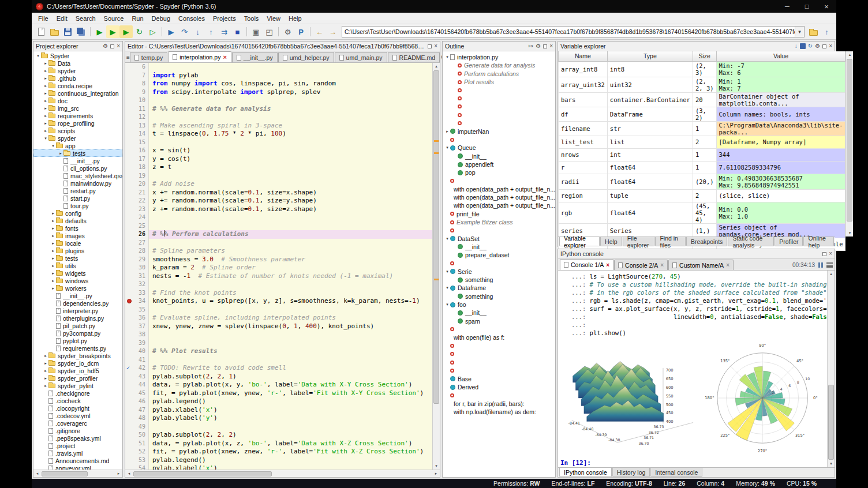  Describe the element at coordinates (119, 474) in the screenshot. I see `scroll-right-icon: ▸` at that location.